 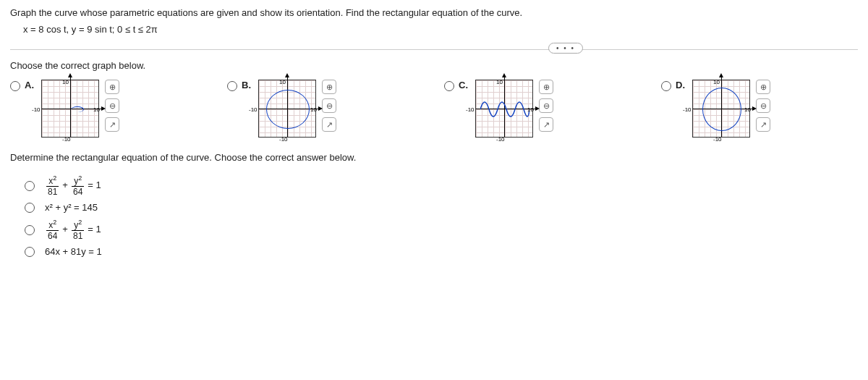 I want to click on eq1-frac2: y2 64, so click(x=78, y=185).